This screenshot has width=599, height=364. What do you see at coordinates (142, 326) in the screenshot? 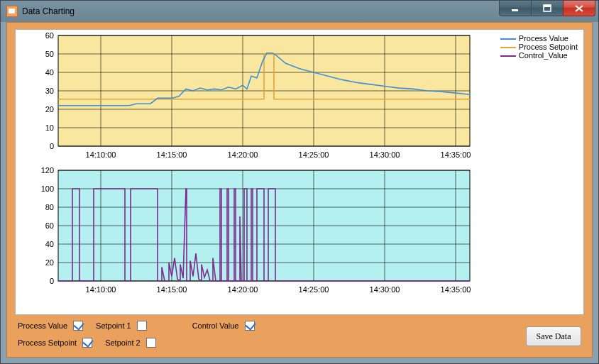
I see `checkbox-setpoint1` at bounding box center [142, 326].